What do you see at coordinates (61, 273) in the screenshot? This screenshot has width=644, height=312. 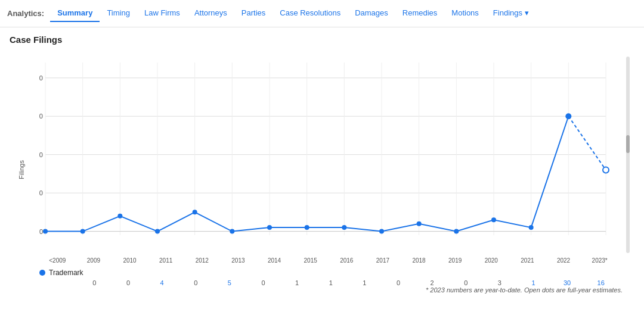 I see `legend-row: Trademark` at bounding box center [61, 273].